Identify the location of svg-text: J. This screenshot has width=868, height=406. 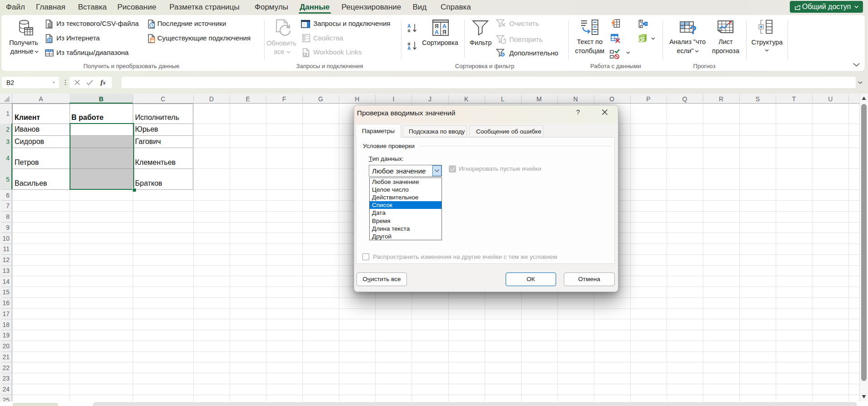
(641, 40).